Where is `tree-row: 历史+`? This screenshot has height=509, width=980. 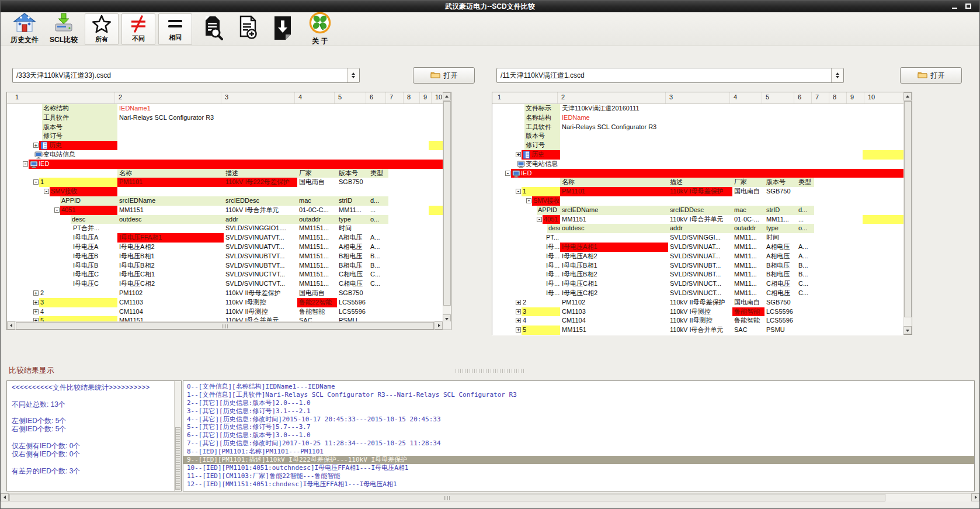 tree-row: 历史+ is located at coordinates (698, 155).